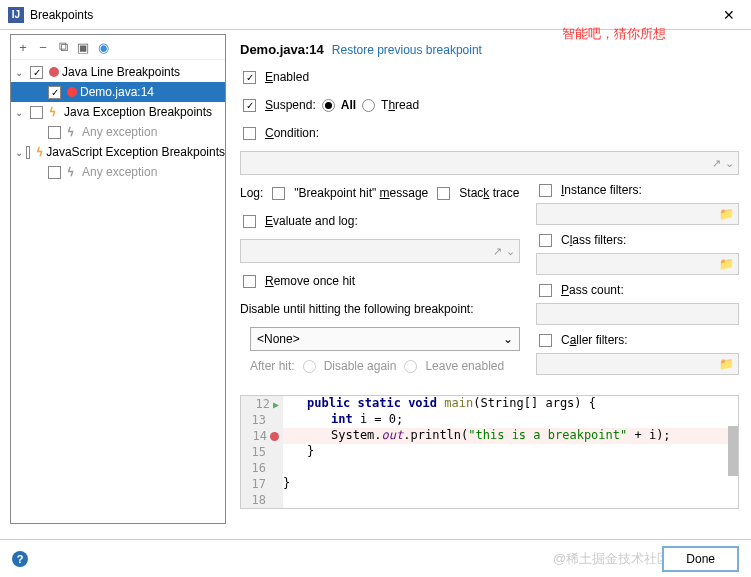 The width and height of the screenshot is (751, 577). I want to click on close-icon: ✕, so click(729, 15).